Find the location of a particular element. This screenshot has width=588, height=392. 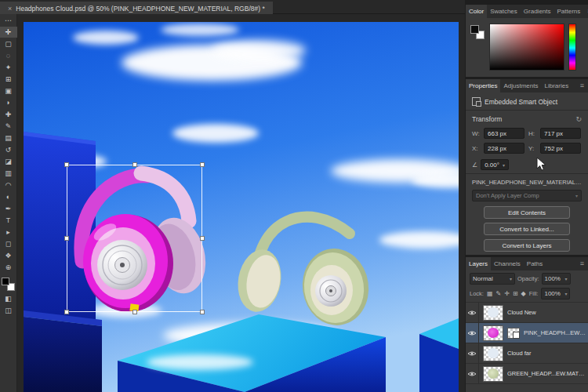

fill-select: 100% ▾ is located at coordinates (555, 293).